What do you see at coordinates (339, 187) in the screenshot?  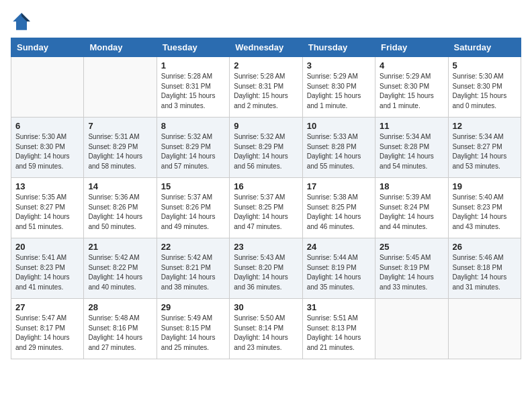 I see `day-number: 17` at bounding box center [339, 187].